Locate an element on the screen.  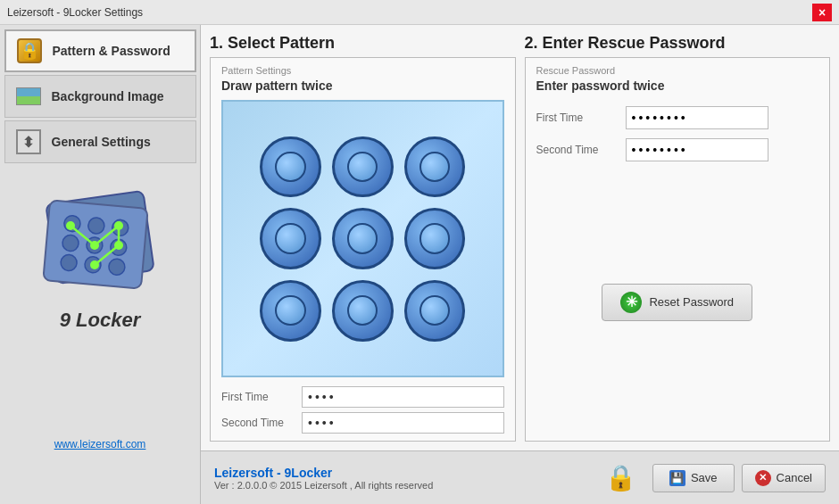
pattern-first-time-row: First Time is located at coordinates (362, 397).